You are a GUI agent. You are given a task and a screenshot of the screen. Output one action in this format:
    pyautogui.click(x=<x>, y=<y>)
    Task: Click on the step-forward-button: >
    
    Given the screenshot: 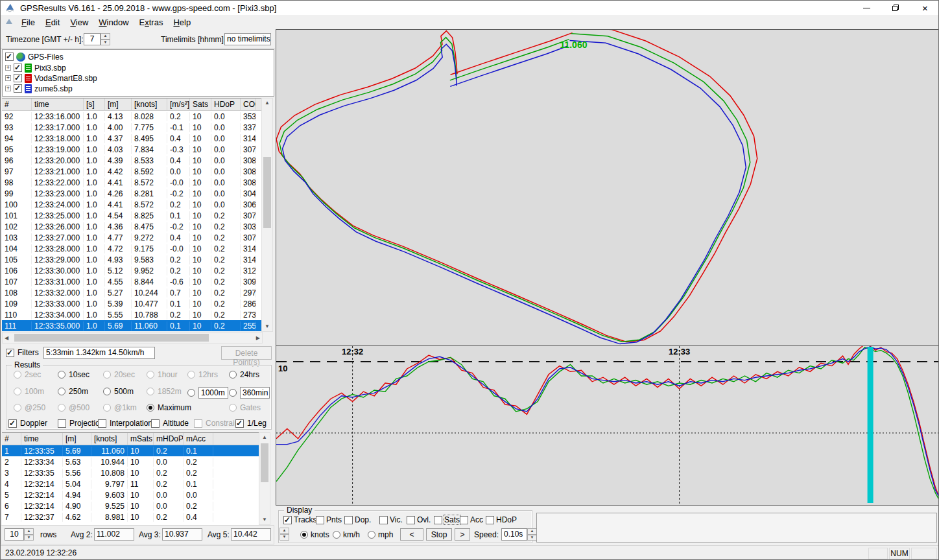 What is the action you would take?
    pyautogui.click(x=462, y=534)
    